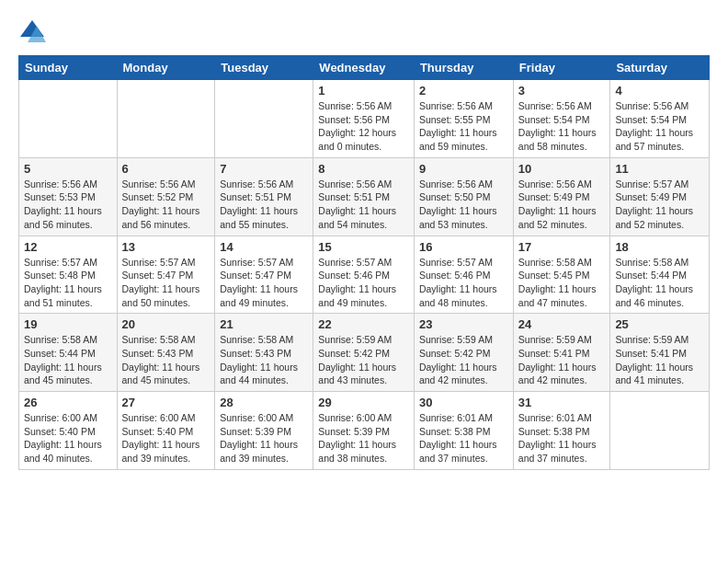 Image resolution: width=728 pixels, height=563 pixels. I want to click on calendar-cell: 18Sunrise: 5:58 AM Sunset: 5:44 PM Dayli…, so click(660, 274).